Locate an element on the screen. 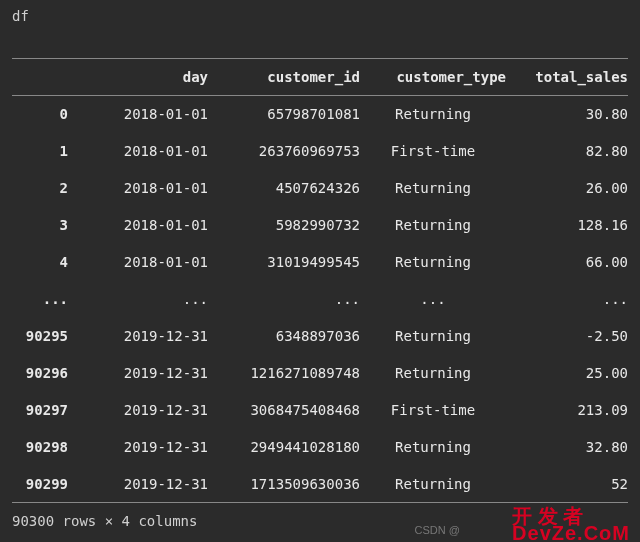 The height and width of the screenshot is (542, 640). cell-total-sales: 82.80 is located at coordinates (567, 152).